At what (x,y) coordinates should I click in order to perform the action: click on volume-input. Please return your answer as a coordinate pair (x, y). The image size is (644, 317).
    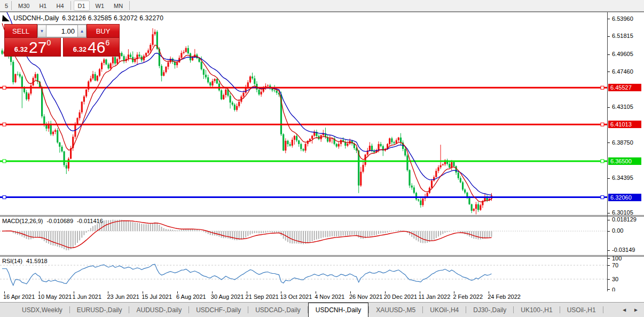
    Looking at the image, I should click on (62, 31).